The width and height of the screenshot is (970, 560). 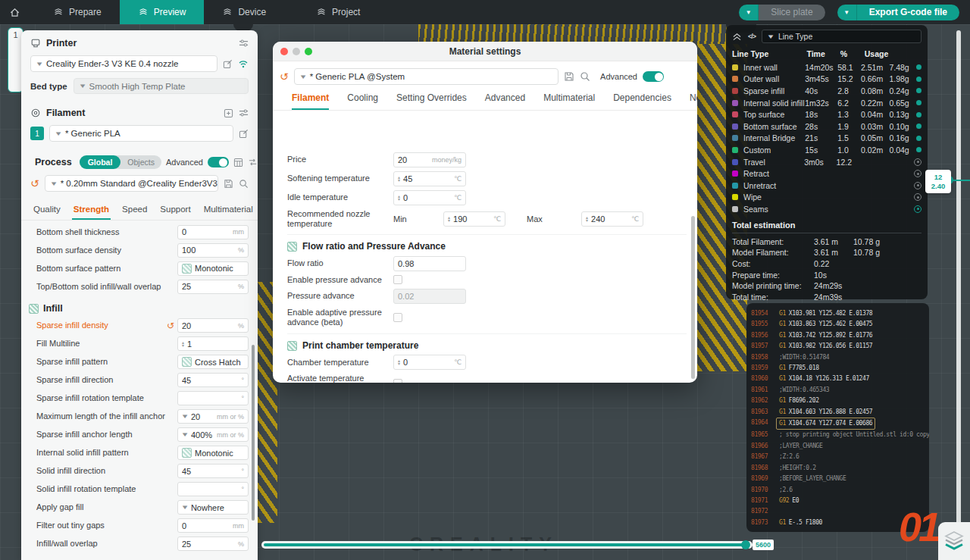 What do you see at coordinates (14, 12) in the screenshot?
I see `home-button` at bounding box center [14, 12].